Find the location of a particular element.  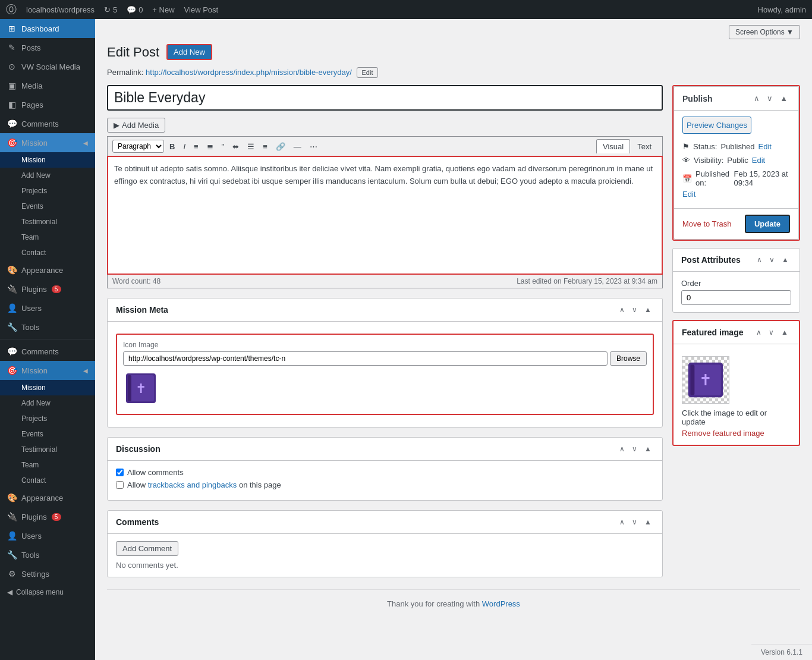

site-name: localhost/wordpress is located at coordinates (61, 10).